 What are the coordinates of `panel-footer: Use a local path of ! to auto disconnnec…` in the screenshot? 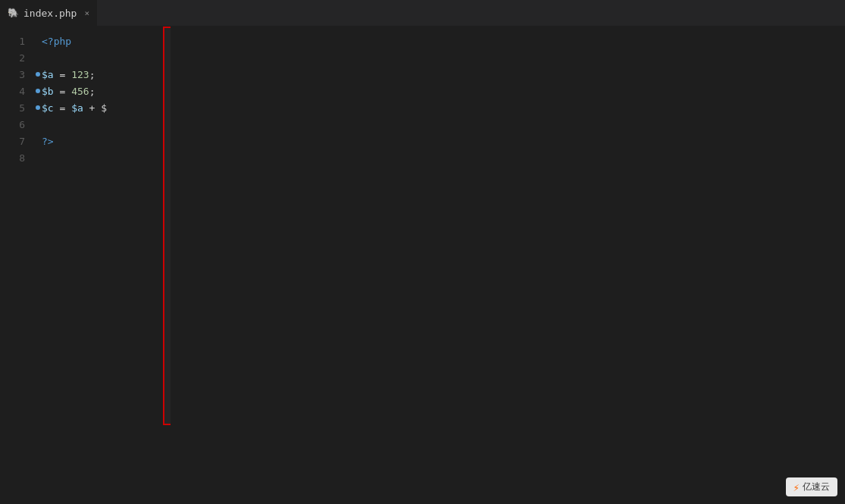 It's located at (167, 404).